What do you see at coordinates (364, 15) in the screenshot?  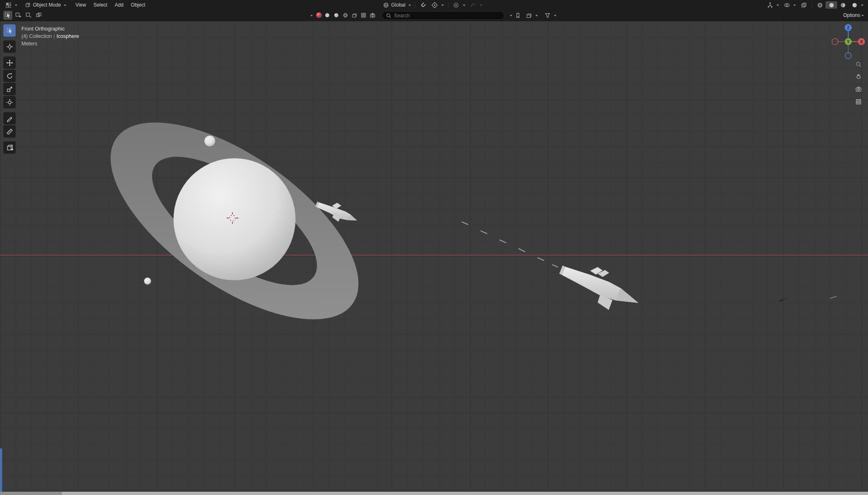 I see `grid-icon` at bounding box center [364, 15].